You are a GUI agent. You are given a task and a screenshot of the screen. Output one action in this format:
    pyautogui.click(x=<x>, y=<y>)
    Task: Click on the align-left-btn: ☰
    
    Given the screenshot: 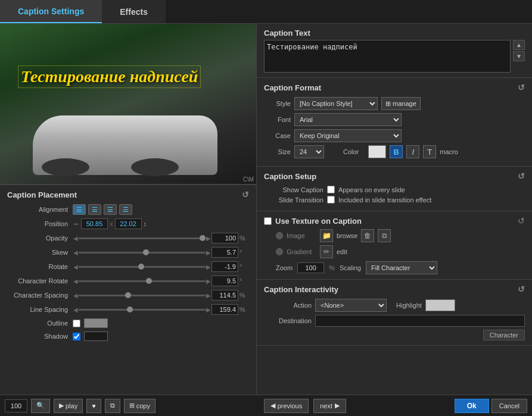 What is the action you would take?
    pyautogui.click(x=79, y=209)
    